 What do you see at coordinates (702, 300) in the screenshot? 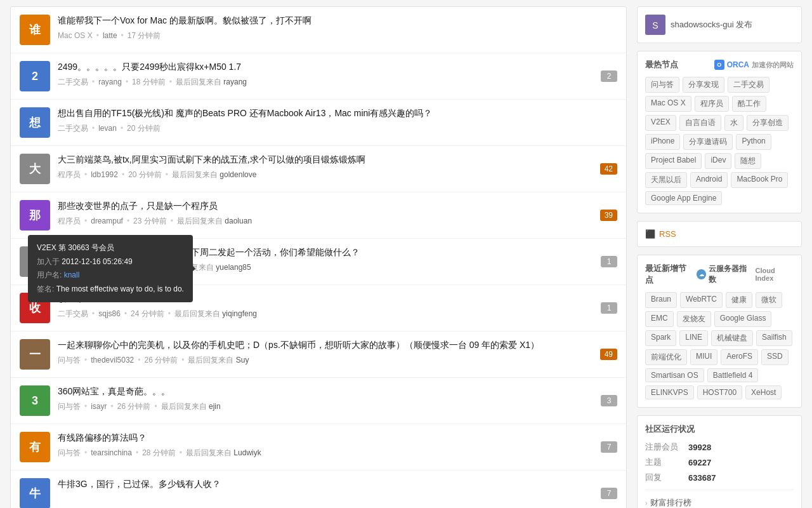
I see `new-tag-pill: WebRTC` at bounding box center [702, 300].